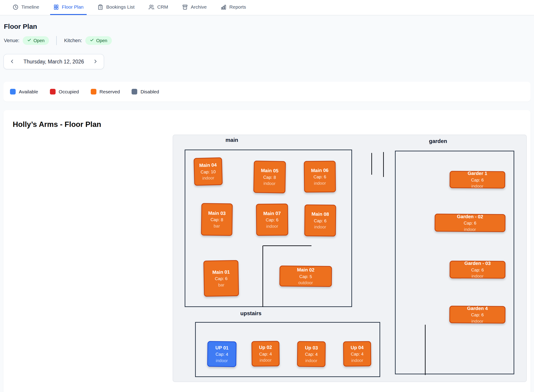  Describe the element at coordinates (251, 313) in the screenshot. I see `section-label-upstairs: upstairs` at that location.